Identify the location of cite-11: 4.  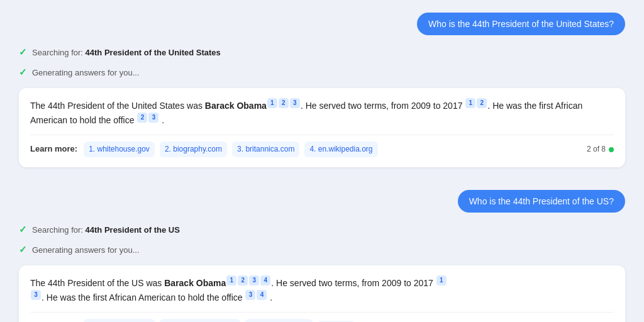
(265, 280).